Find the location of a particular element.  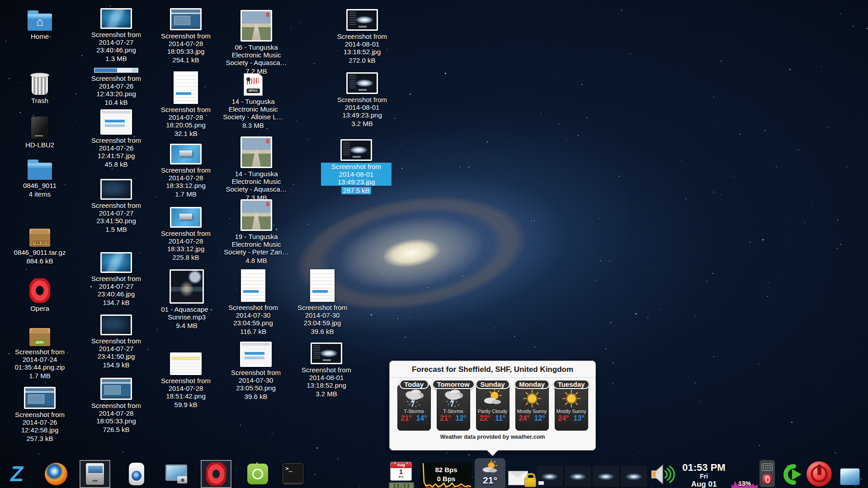

desktop-icon: Screenshot from 2014-07-26 12:43:20.png1… is located at coordinates (116, 87).